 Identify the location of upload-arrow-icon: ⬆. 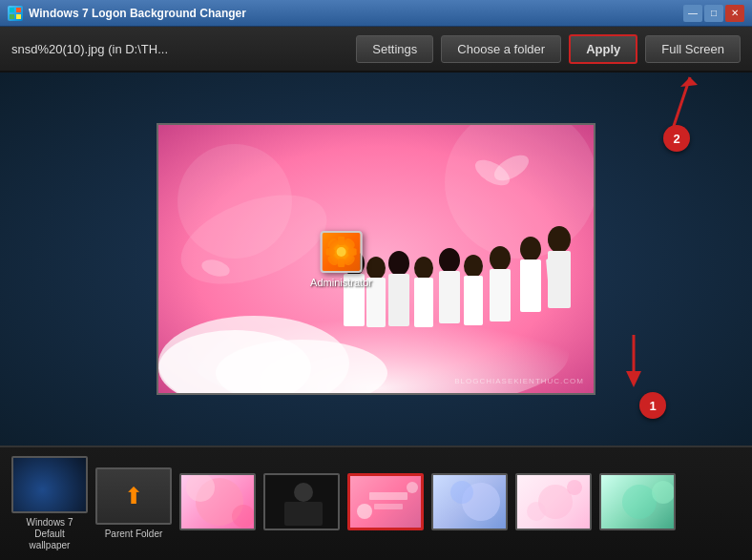
(134, 496).